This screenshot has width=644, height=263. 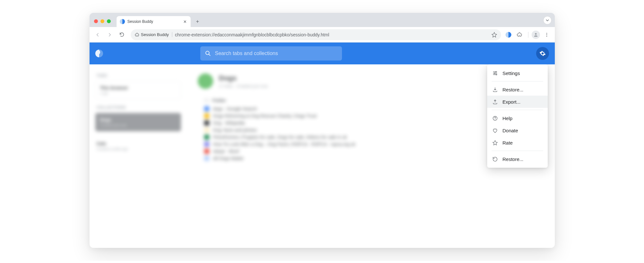 What do you see at coordinates (528, 35) in the screenshot?
I see `toolbar-separator` at bounding box center [528, 35].